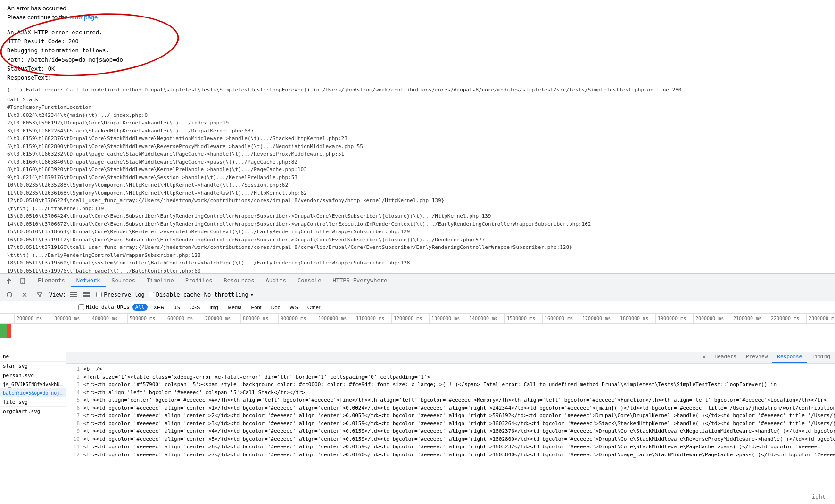 This screenshot has width=835, height=504. I want to click on stack-line-3: 3\t0.0159\t1602264\tStack\StackedHttpKer…, so click(418, 131).